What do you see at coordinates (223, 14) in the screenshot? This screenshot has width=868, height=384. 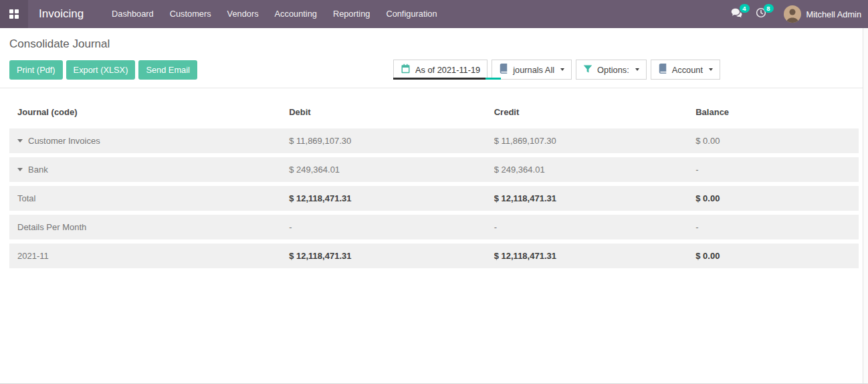 I see `navbar-left: Invoicing Dashboard Customers Vendors Ac…` at bounding box center [223, 14].